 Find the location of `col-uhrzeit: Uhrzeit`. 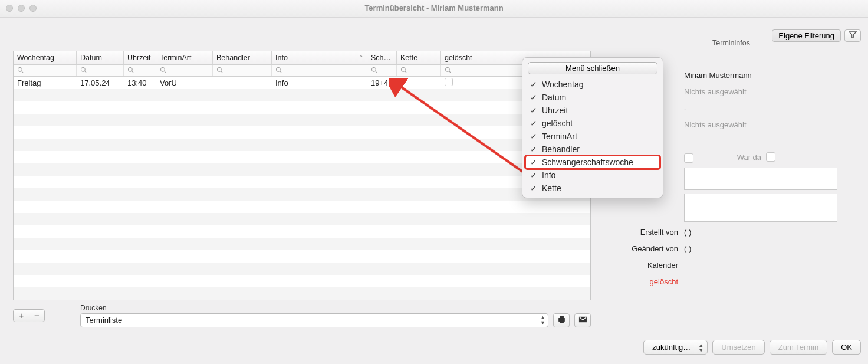

col-uhrzeit: Uhrzeit is located at coordinates (140, 58).